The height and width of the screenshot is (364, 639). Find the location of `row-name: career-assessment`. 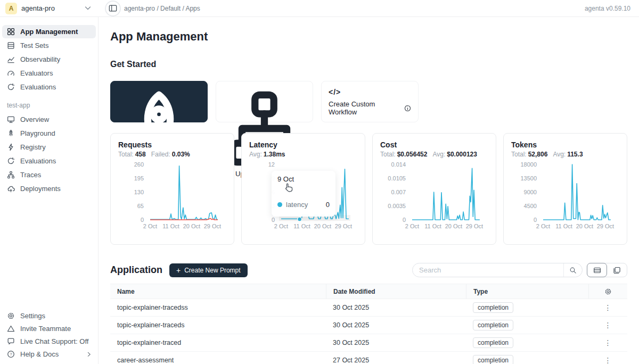

row-name: career-assessment is located at coordinates (218, 360).